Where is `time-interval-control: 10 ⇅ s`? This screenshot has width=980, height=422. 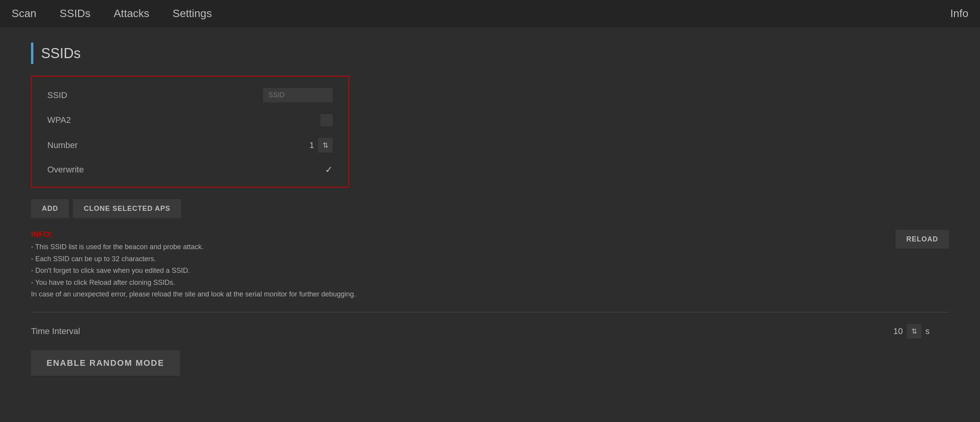 time-interval-control: 10 ⇅ s is located at coordinates (911, 331).